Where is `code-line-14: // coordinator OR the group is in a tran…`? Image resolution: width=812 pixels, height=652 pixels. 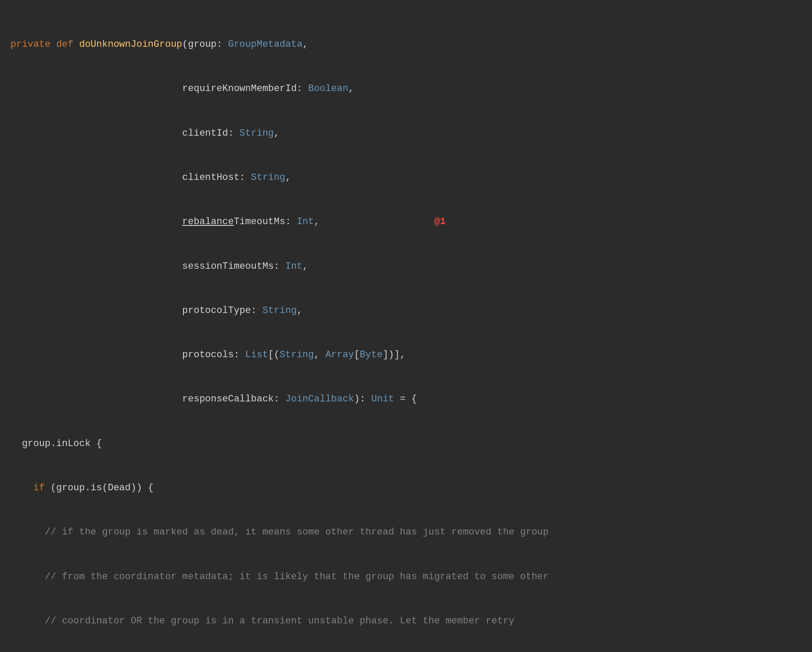 code-line-14: // coordinator OR the group is in a tran… is located at coordinates (406, 621).